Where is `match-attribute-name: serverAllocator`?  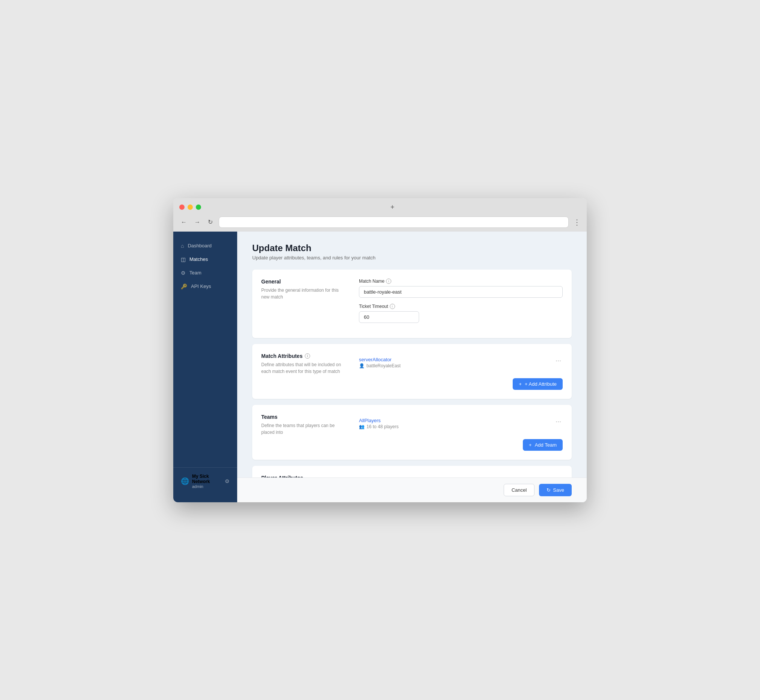
match-attribute-name: serverAllocator is located at coordinates (380, 360).